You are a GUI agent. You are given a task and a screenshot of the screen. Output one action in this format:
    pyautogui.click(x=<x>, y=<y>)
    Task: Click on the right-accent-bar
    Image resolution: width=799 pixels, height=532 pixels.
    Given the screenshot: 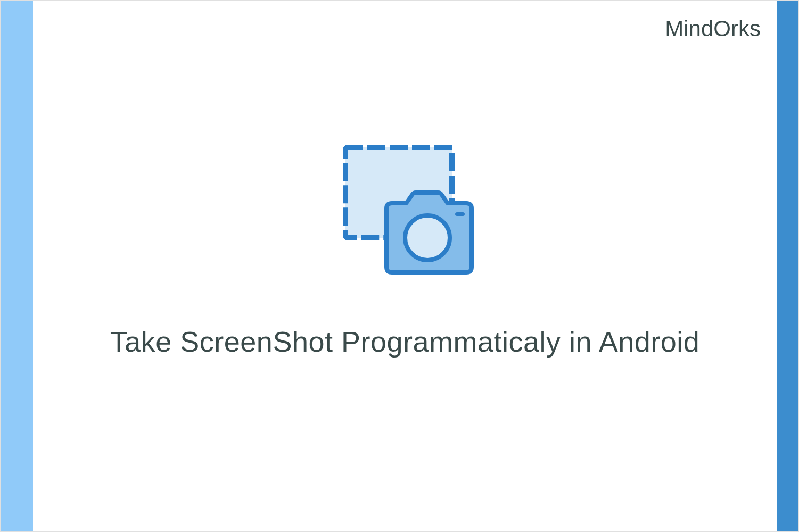 What is the action you would take?
    pyautogui.click(x=787, y=266)
    